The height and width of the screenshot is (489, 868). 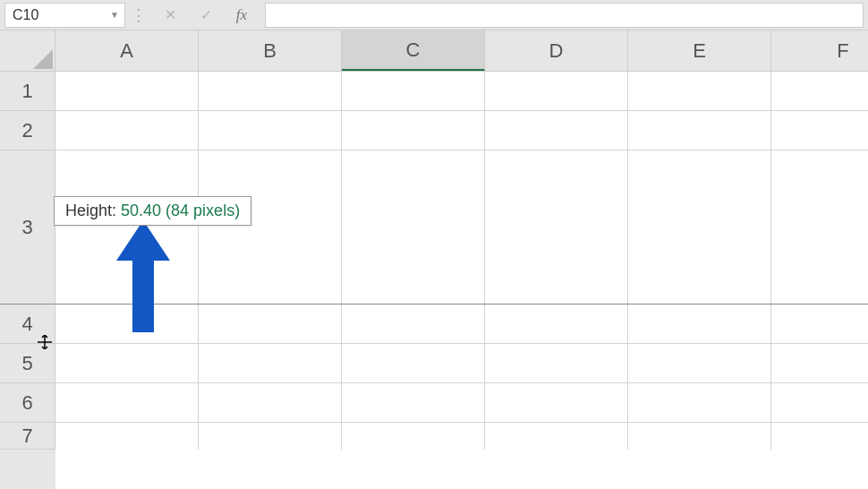 I want to click on col-header-e: E, so click(x=700, y=50).